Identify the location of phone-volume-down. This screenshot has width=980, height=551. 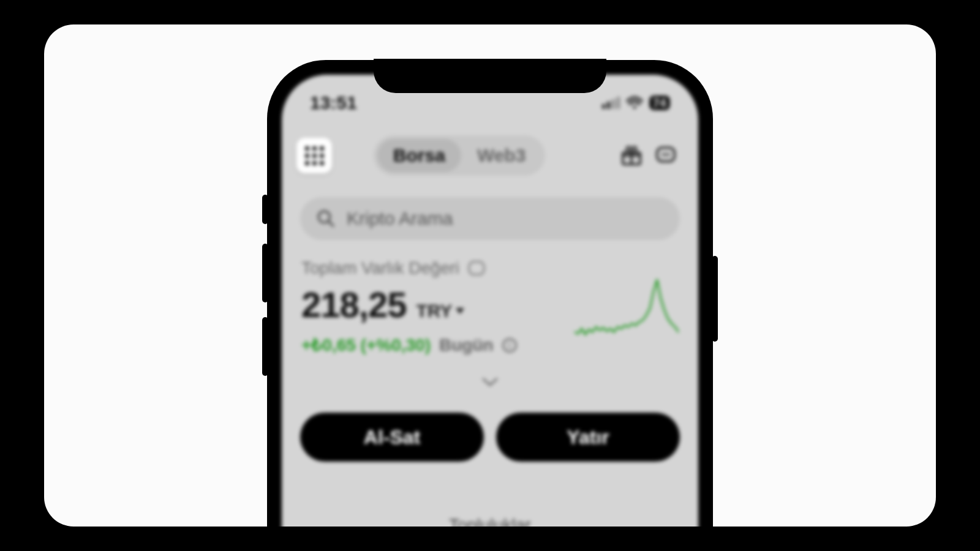
(265, 347).